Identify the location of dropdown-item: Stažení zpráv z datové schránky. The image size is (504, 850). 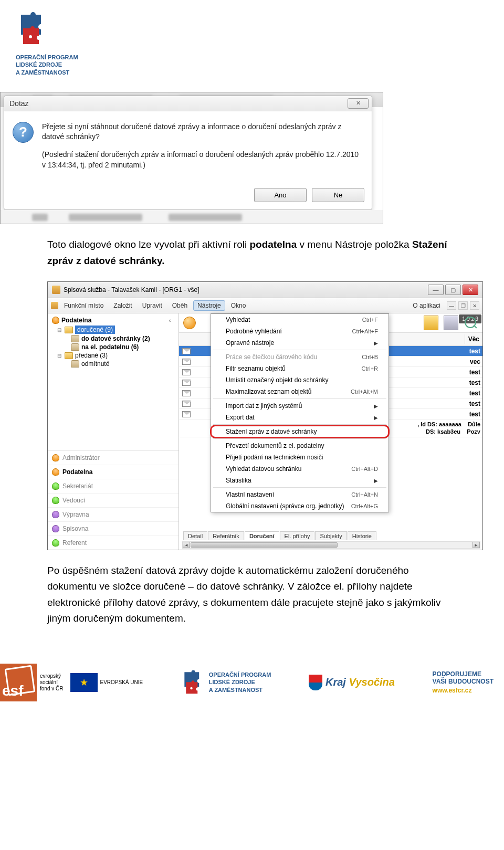
(300, 432).